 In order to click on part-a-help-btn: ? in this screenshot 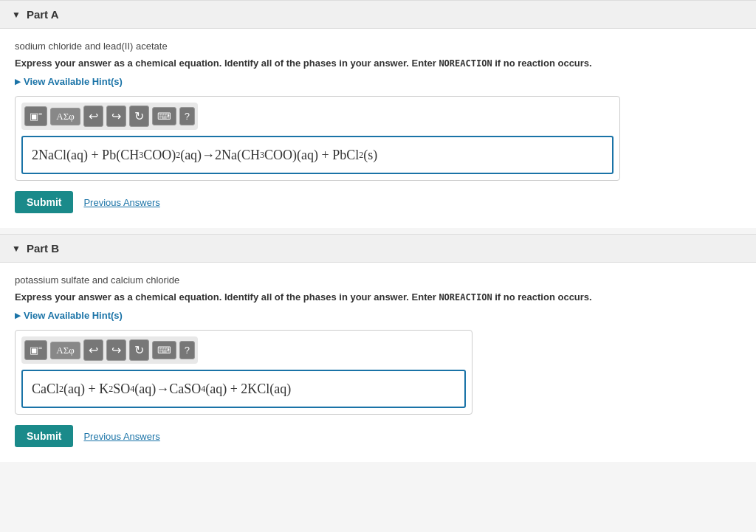, I will do `click(188, 117)`.